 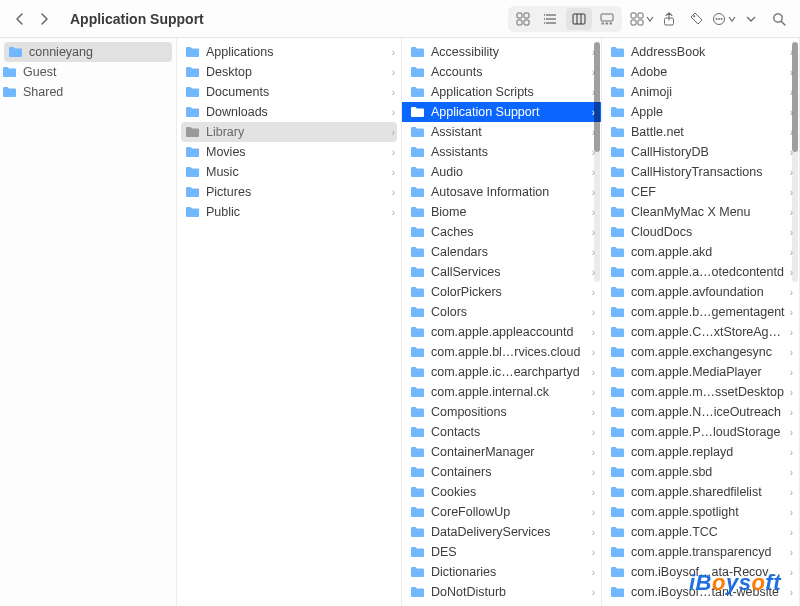 What do you see at coordinates (579, 19) in the screenshot?
I see `view-columns-button` at bounding box center [579, 19].